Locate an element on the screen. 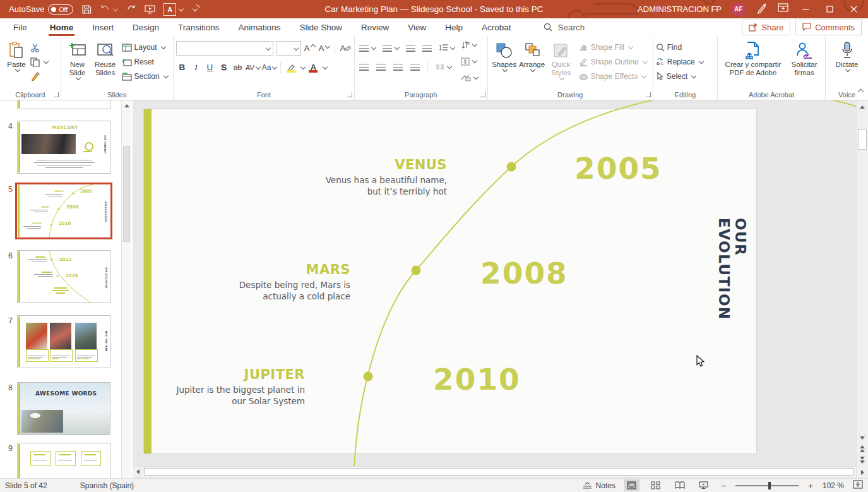 This screenshot has height=492, width=868. align-left-button is located at coordinates (364, 67).